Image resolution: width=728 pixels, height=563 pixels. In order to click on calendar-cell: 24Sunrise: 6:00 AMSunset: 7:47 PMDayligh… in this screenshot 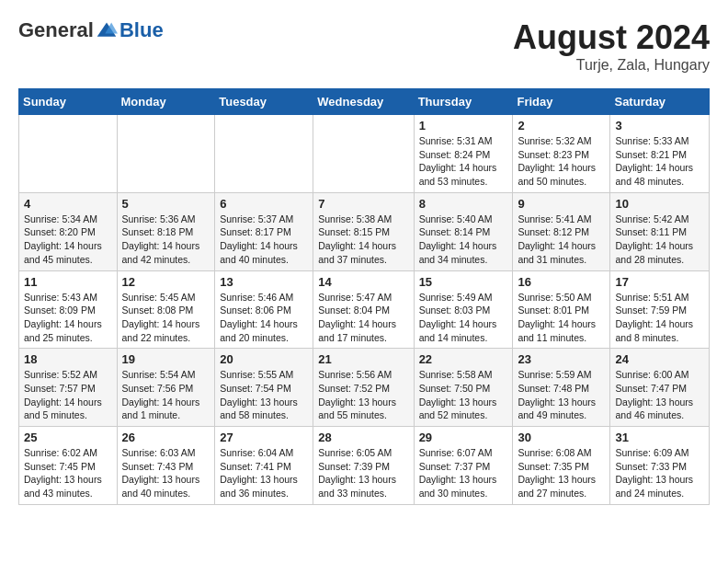, I will do `click(660, 388)`.